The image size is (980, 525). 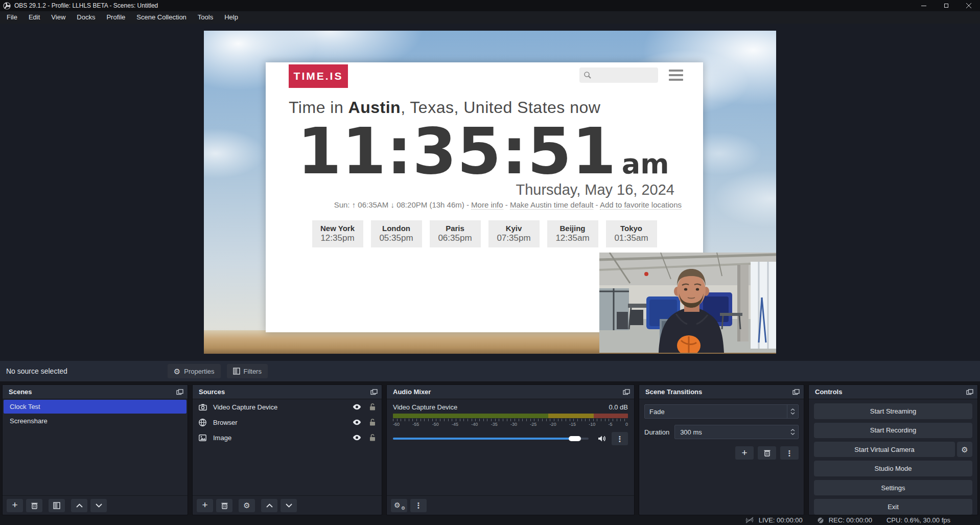 I want to click on studio-mode-button: Studio Mode, so click(x=893, y=468).